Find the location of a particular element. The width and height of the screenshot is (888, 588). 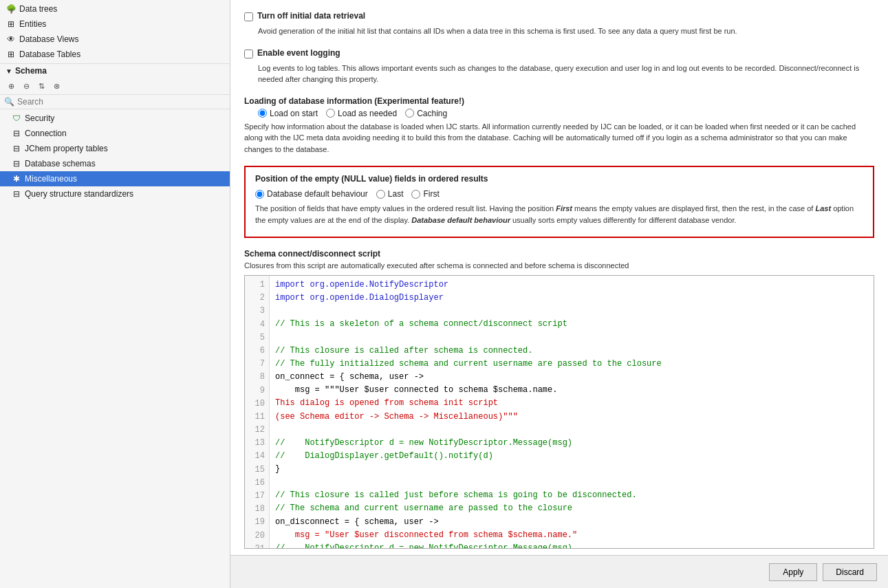

sidebar-item-data-trees: 🌳 Data trees is located at coordinates (115, 9).